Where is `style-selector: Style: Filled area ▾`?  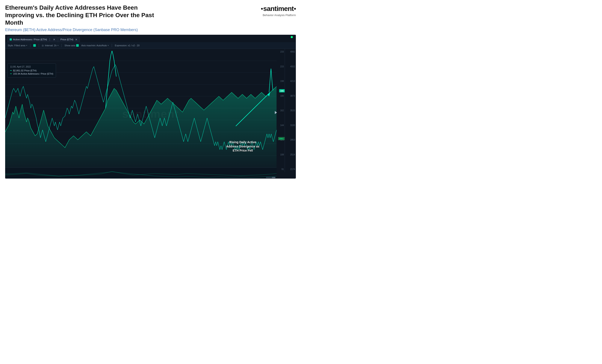 style-selector: Style: Filled area ▾ is located at coordinates (18, 45).